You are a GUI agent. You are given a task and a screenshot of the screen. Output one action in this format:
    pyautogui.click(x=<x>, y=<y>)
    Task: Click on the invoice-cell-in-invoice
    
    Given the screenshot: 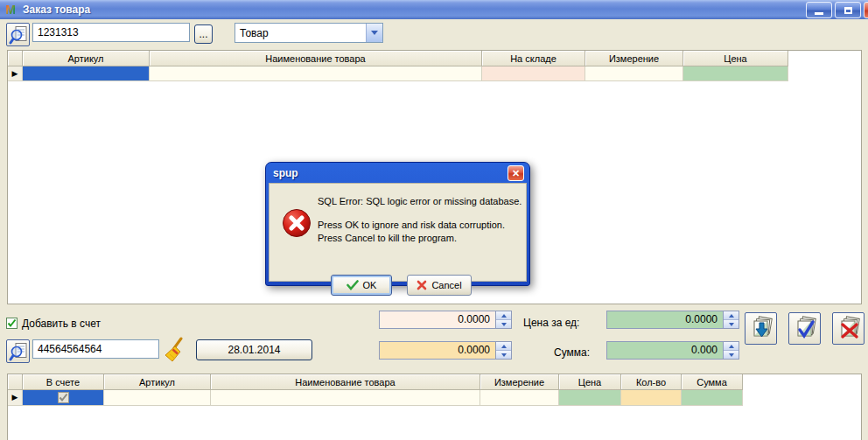 What is the action you would take?
    pyautogui.click(x=63, y=398)
    